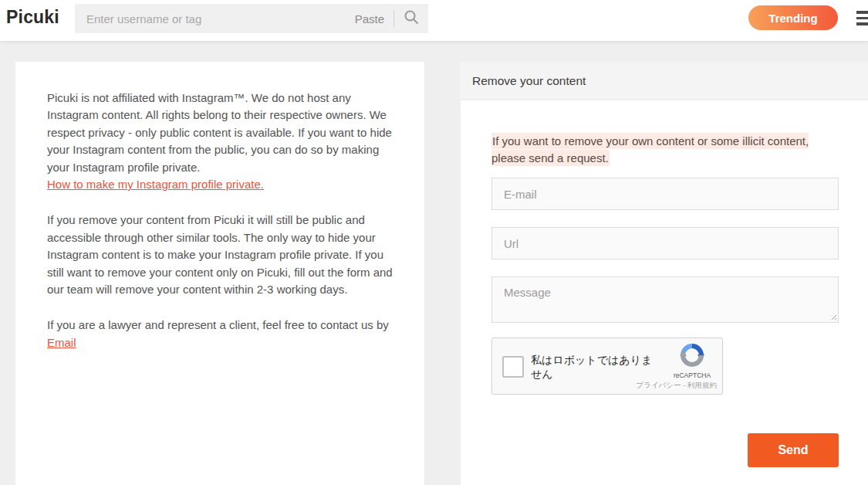  I want to click on search-input, so click(213, 19).